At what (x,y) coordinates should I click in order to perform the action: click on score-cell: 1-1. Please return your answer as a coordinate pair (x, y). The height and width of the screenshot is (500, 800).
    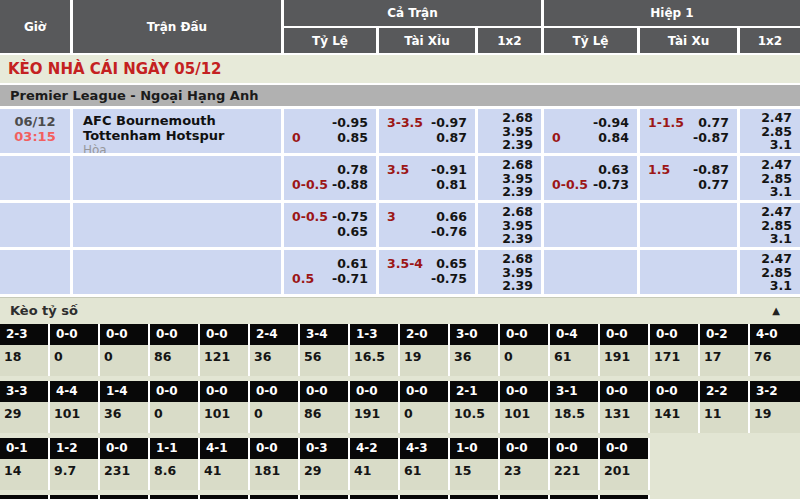
    Looking at the image, I should click on (175, 448).